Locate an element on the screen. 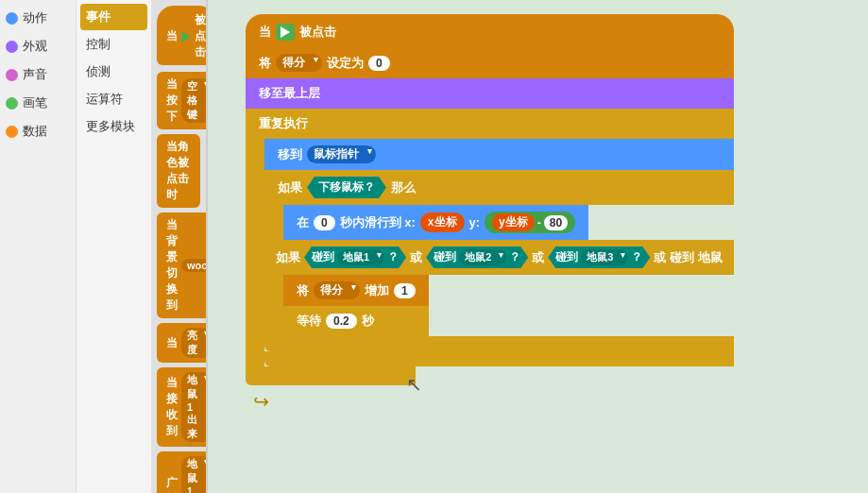 The image size is (868, 493). block-when-receive: 当接收到 地鼠1出来▾ is located at coordinates (181, 407).